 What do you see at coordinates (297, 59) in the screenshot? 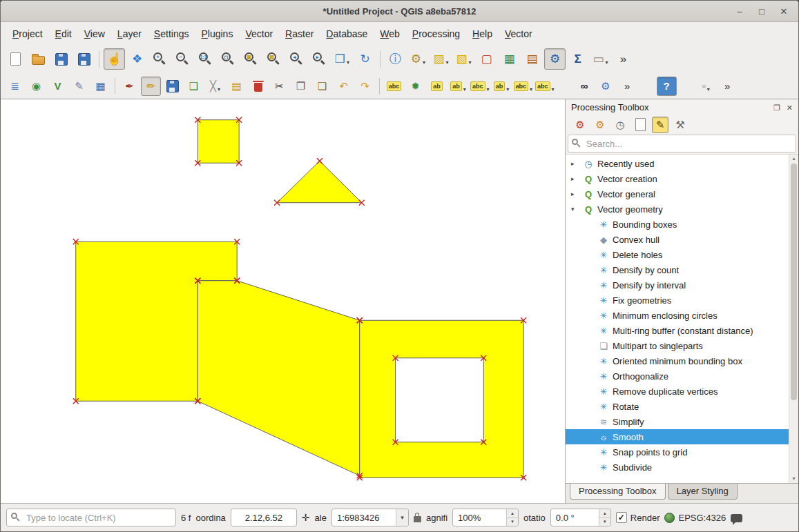
I see `zoom-last-button: ◂` at bounding box center [297, 59].